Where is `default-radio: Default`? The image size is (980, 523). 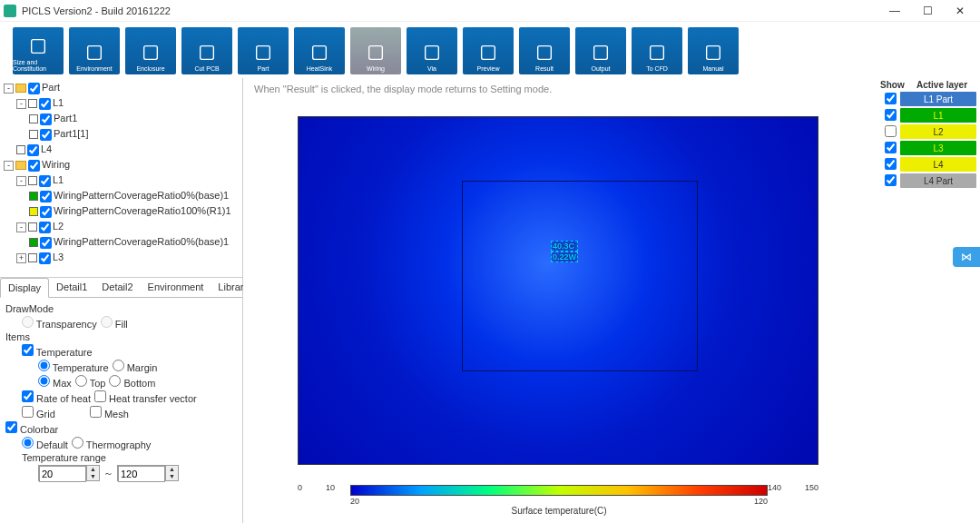
default-radio: Default is located at coordinates (45, 443).